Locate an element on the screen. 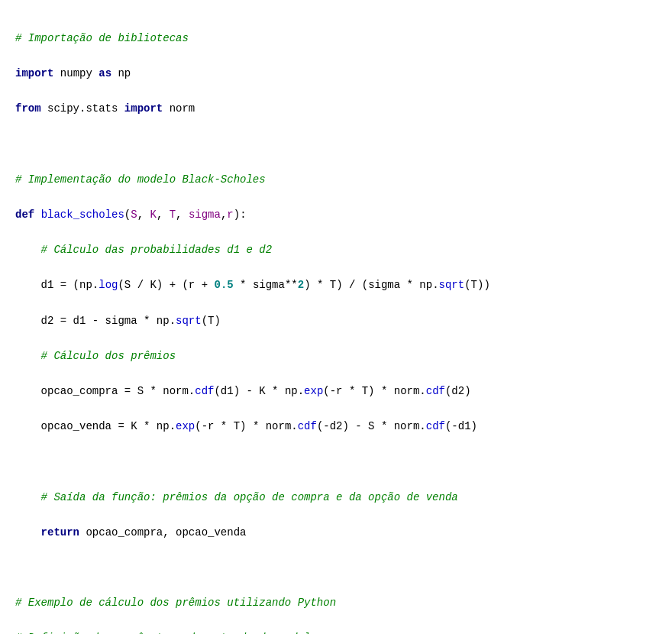 This screenshot has width=672, height=634. line-12: opcao_venda = K * np.exp(-r * T) * norm.… is located at coordinates (336, 426).